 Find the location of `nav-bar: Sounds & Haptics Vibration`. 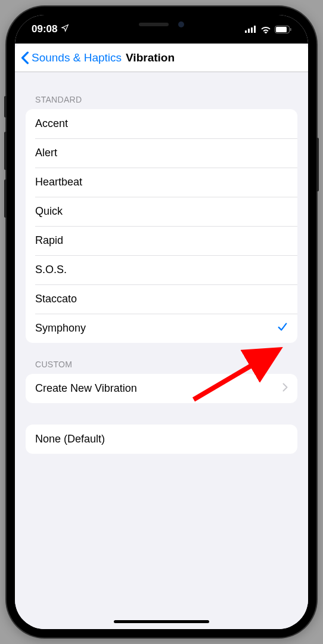

nav-bar: Sounds & Haptics Vibration is located at coordinates (162, 58).